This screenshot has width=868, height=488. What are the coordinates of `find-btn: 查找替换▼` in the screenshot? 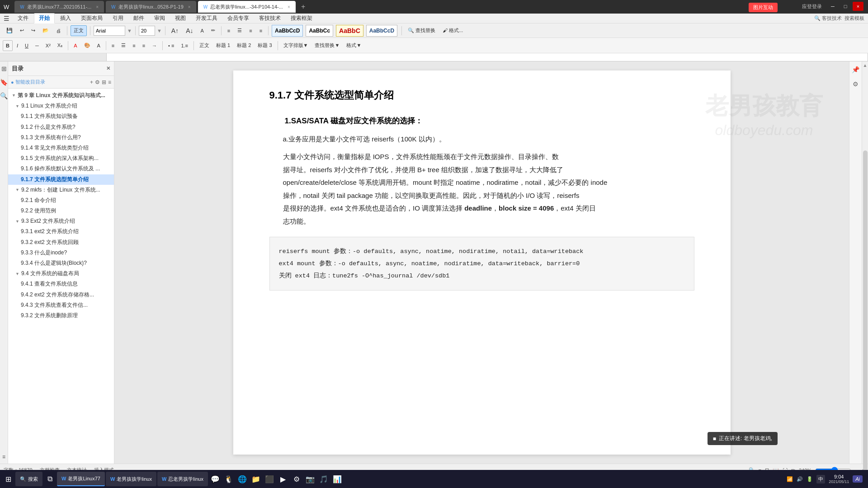 It's located at (327, 46).